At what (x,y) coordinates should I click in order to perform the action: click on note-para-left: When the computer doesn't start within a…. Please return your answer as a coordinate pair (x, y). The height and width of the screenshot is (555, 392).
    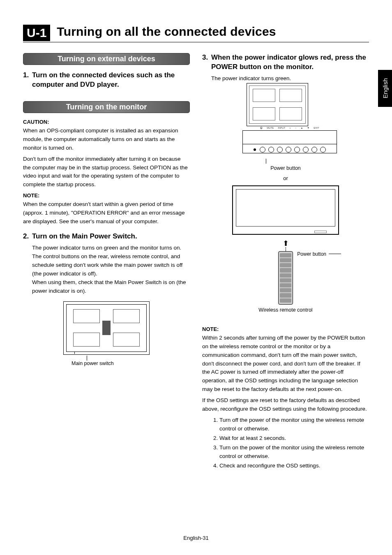
    Looking at the image, I should click on (106, 213).